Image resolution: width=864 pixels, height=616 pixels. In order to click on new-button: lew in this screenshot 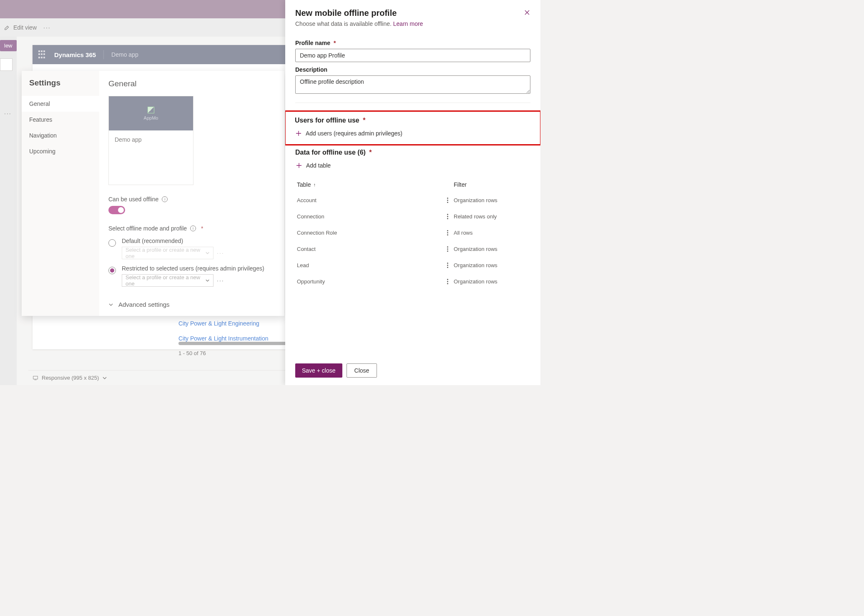, I will do `click(8, 46)`.